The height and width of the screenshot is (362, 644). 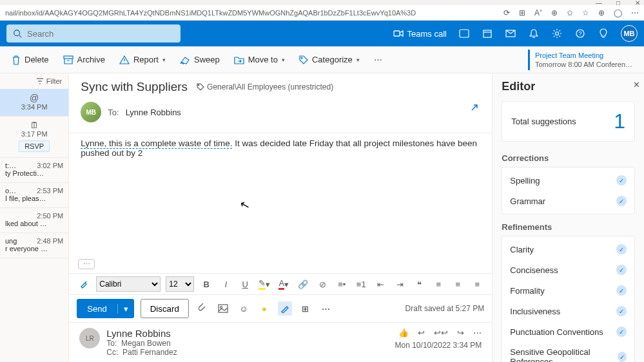 What do you see at coordinates (557, 33) in the screenshot?
I see `settings-icon` at bounding box center [557, 33].